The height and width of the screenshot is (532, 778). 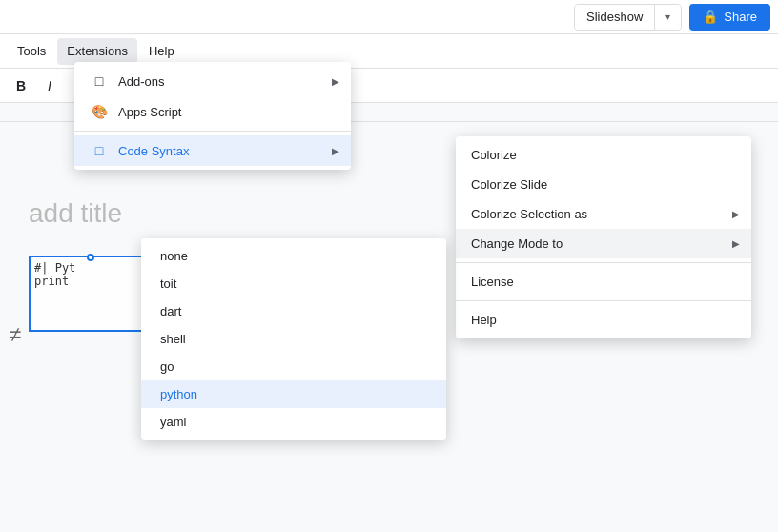 I want to click on lang-toit-label: toit, so click(x=168, y=284).